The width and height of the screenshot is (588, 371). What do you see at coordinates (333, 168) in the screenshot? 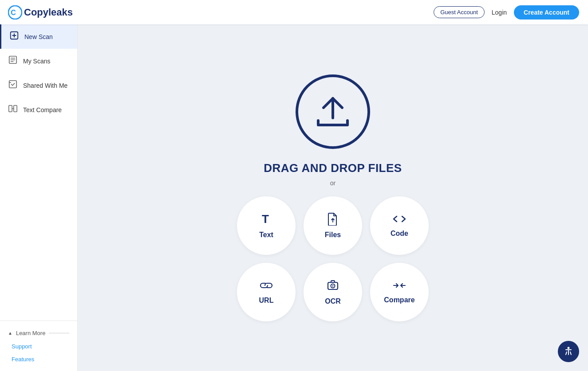
I see `drag-drop-title: DRAG AND DROP FILES` at bounding box center [333, 168].